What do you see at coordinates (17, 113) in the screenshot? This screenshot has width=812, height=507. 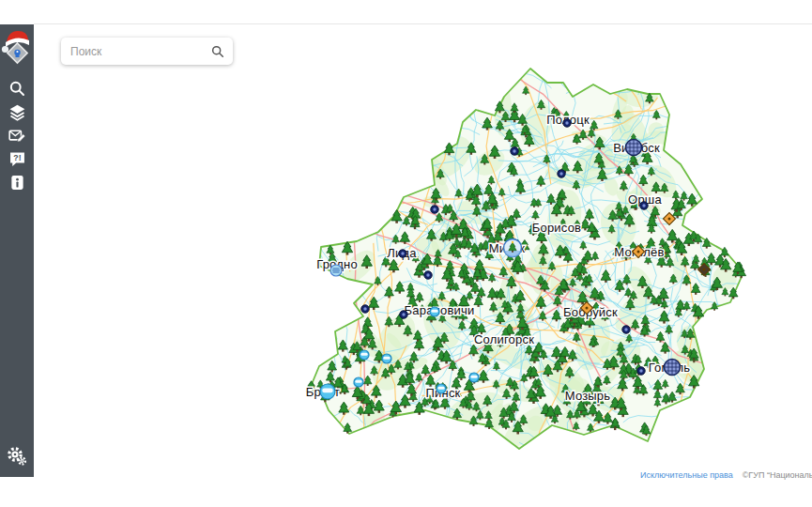 I see `sidebar-item-layers` at bounding box center [17, 113].